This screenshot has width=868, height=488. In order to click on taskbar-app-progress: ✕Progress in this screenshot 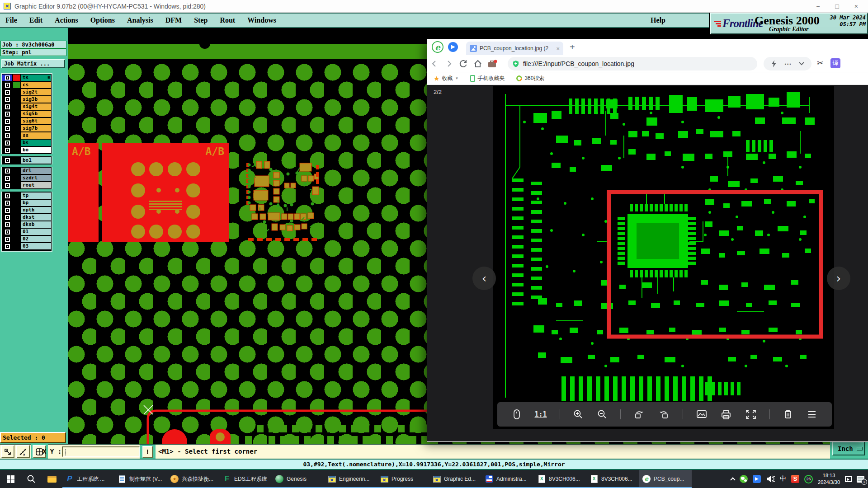, I will do `click(403, 479)`.